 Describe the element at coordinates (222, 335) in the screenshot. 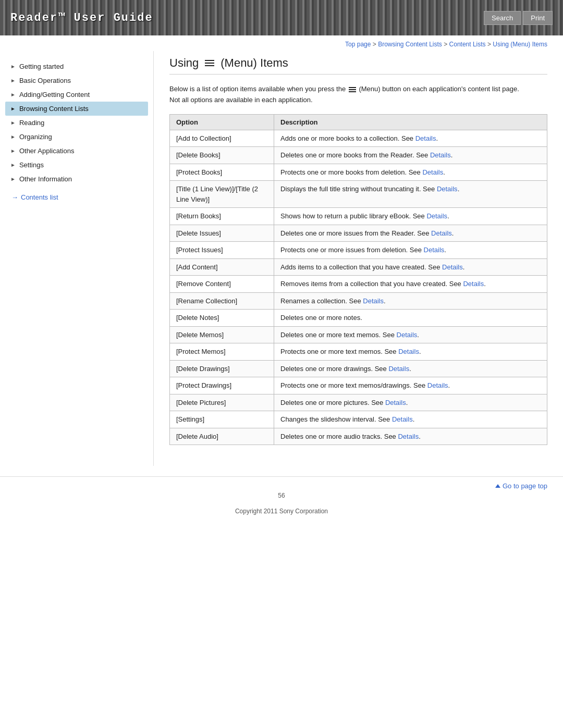

I see `table-cell-option: [Delete Memos]` at that location.